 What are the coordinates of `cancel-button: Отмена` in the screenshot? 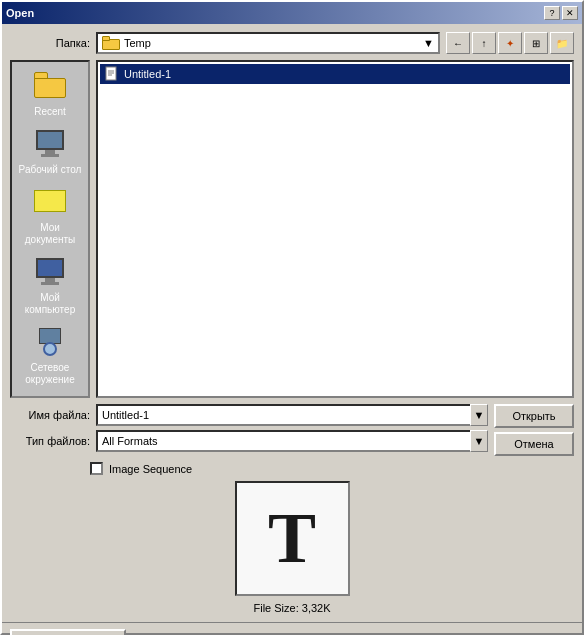 It's located at (534, 444).